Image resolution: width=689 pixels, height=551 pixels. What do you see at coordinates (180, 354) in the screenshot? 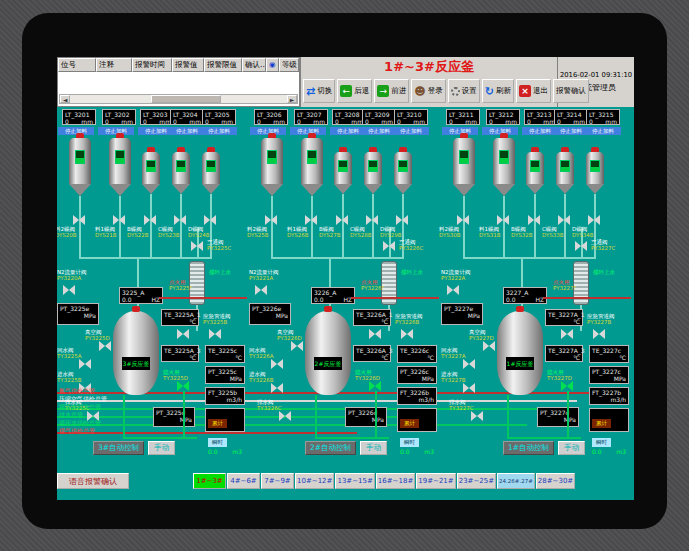
I see `temperature-display: TE_3225A_3 ℃` at bounding box center [180, 354].